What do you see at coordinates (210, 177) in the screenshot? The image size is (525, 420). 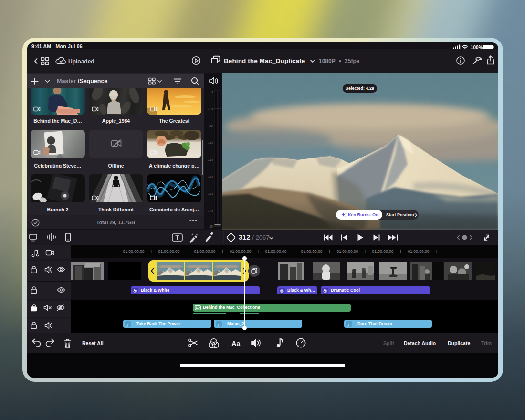 I see `svg-text: -50` at bounding box center [210, 177].